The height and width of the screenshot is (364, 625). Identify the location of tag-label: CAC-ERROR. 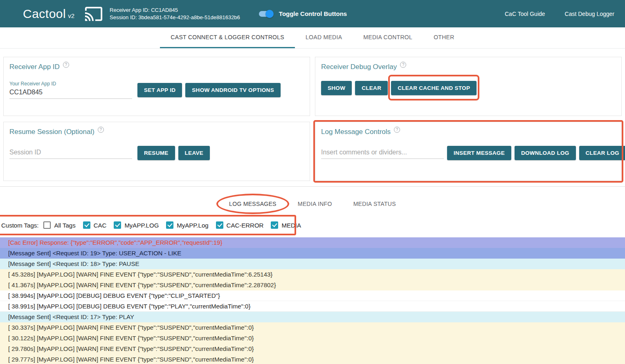
(245, 226).